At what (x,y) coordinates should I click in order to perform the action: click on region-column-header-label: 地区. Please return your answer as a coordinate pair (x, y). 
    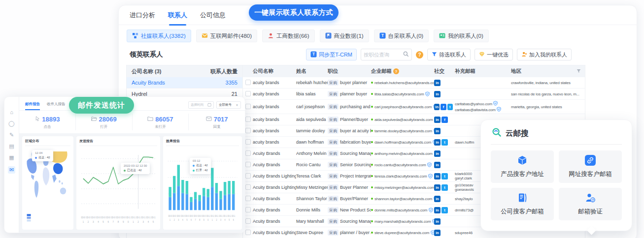
    Looking at the image, I should click on (516, 71).